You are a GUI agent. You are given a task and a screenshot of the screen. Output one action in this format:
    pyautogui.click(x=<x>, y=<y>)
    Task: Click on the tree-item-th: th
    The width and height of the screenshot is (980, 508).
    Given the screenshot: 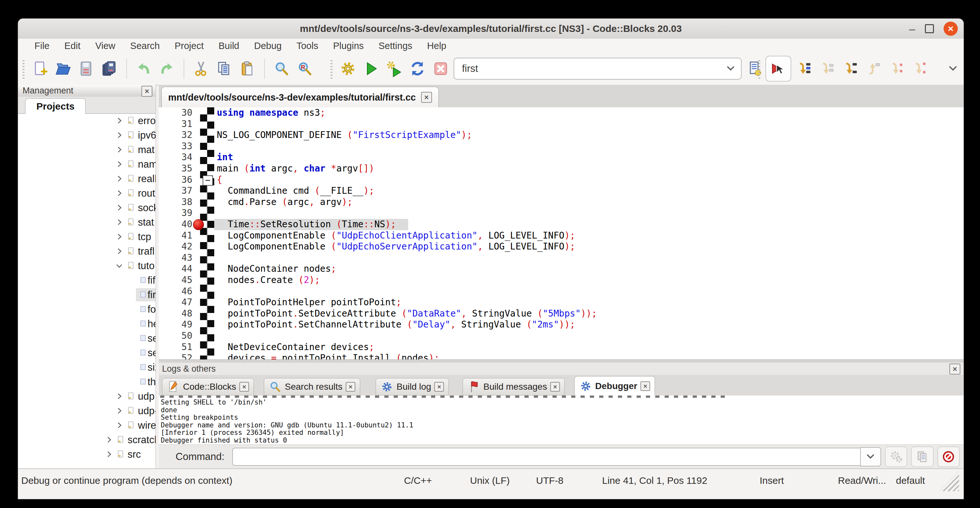 What is the action you would take?
    pyautogui.click(x=87, y=382)
    